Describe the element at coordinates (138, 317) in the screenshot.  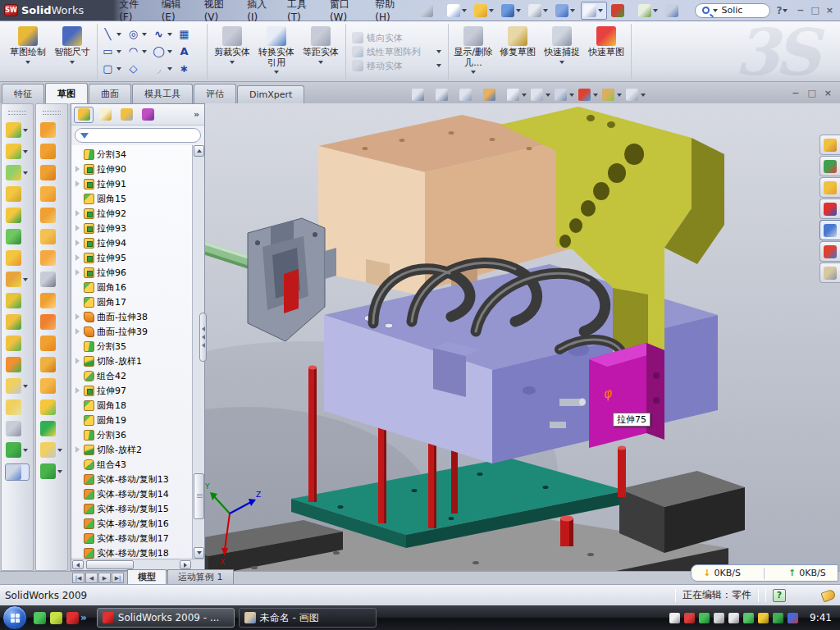
I see `tree-item: 曲面-拉伸38` at that location.